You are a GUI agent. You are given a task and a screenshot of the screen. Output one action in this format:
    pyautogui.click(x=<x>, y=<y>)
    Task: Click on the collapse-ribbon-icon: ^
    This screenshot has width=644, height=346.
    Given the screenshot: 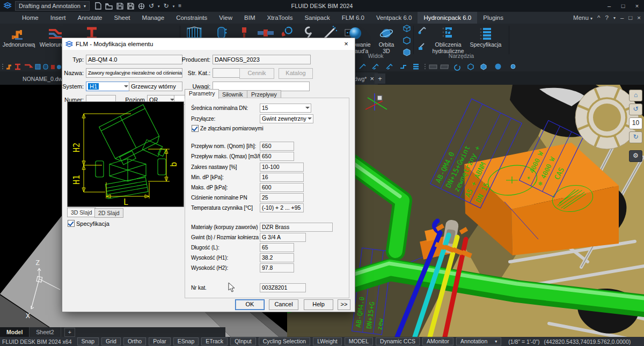 What is the action you would take?
    pyautogui.click(x=599, y=18)
    